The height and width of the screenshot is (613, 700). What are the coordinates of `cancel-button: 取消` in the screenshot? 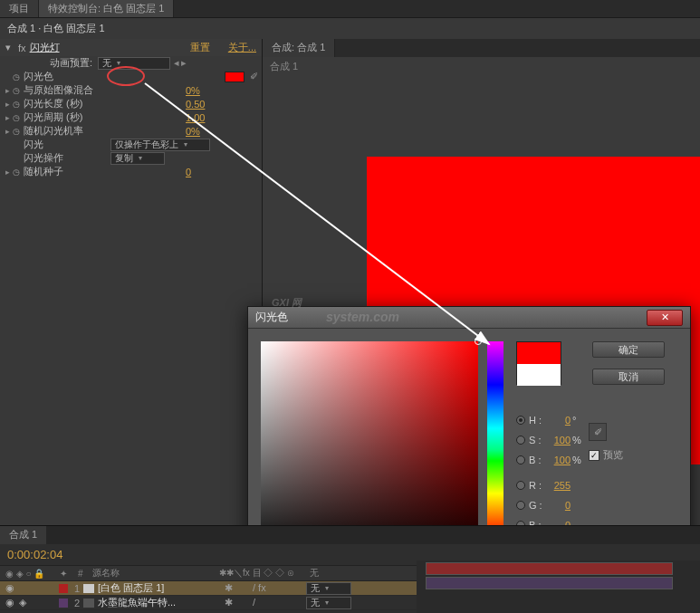 It's located at (628, 377).